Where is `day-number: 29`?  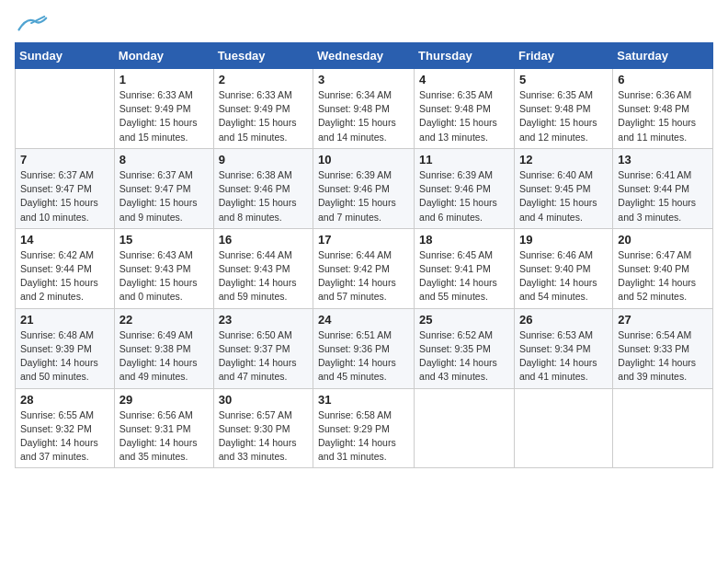 day-number: 29 is located at coordinates (164, 399).